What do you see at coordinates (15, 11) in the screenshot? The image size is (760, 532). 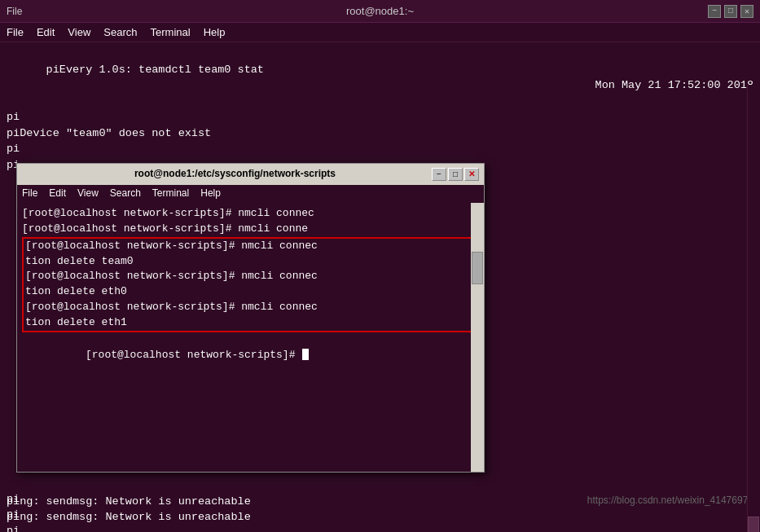 I see `outer-file-label: File` at bounding box center [15, 11].